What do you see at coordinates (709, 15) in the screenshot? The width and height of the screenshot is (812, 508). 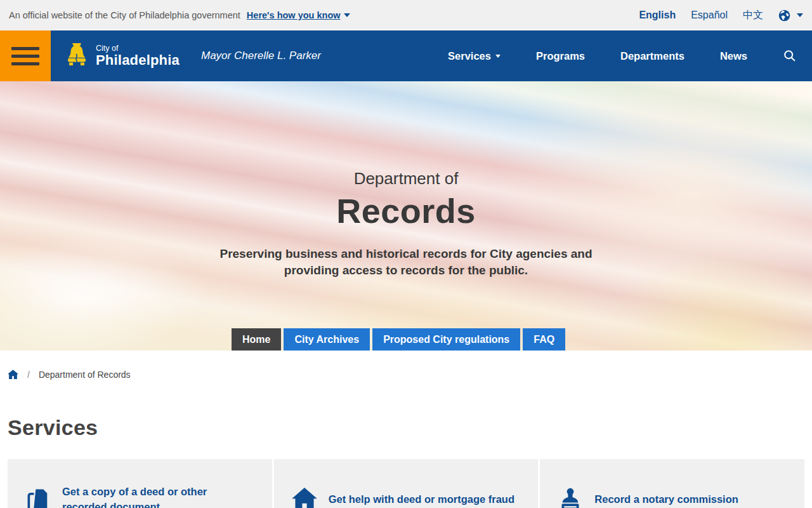 I see `language-link-espanol: Español` at bounding box center [709, 15].